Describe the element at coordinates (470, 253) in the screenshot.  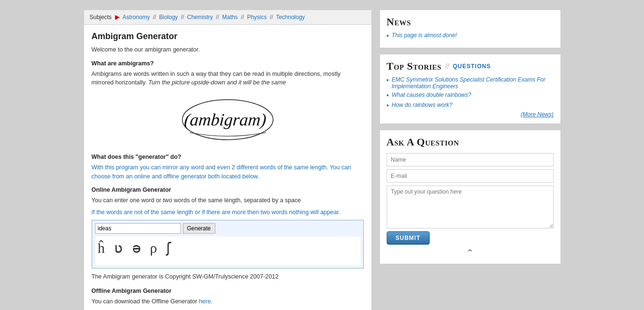
I see `scroll-up-button: ⌃` at that location.